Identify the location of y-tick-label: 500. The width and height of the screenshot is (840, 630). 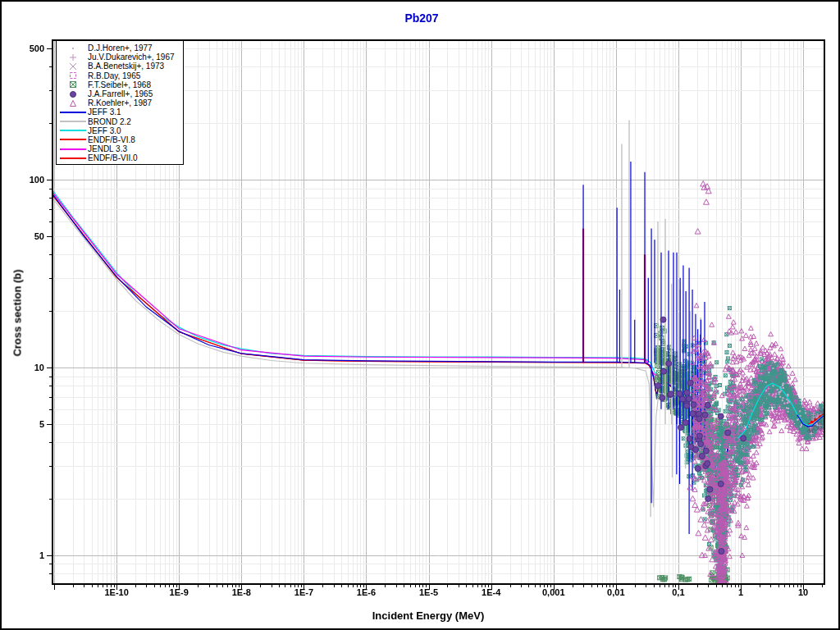
(26, 48).